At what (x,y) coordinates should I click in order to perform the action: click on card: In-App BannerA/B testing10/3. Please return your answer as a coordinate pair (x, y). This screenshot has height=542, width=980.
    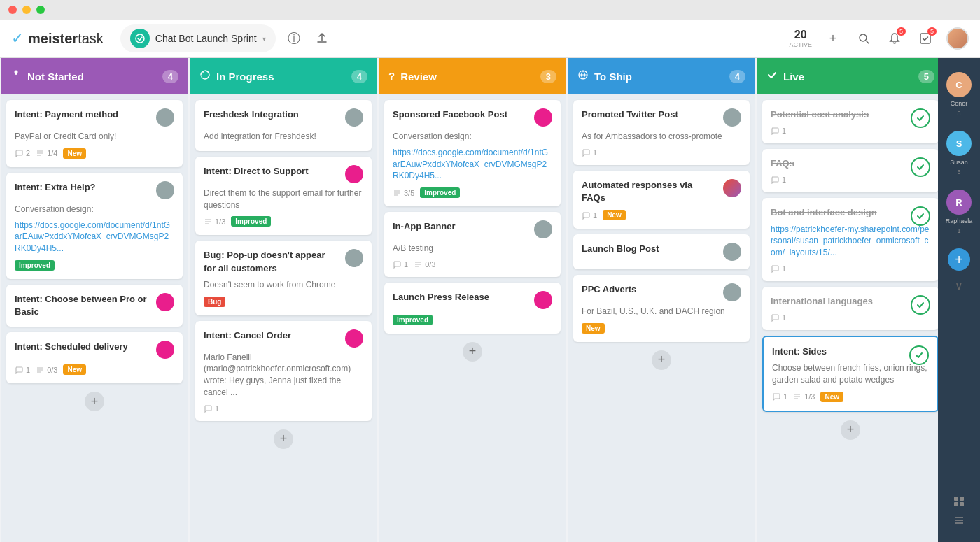
    Looking at the image, I should click on (472, 245).